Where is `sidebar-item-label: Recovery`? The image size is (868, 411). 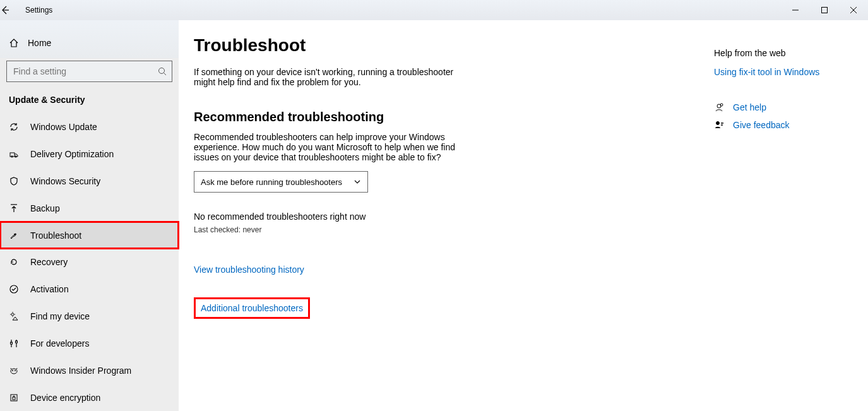
sidebar-item-label: Recovery is located at coordinates (49, 262).